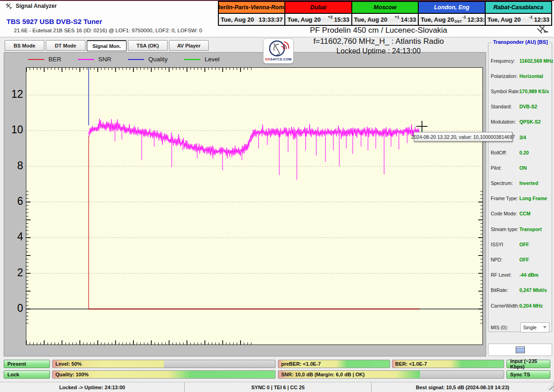 The image size is (554, 392). Describe the element at coordinates (448, 364) in the screenshot. I see `progress-bar-ber-1-0e-7: BER: <1.0E-7` at that location.